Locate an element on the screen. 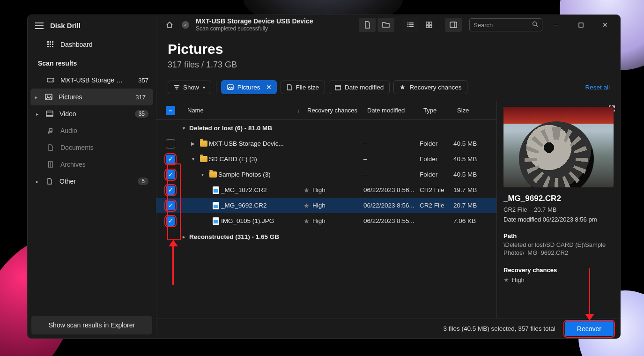 This screenshot has height=356, width=644. drive-icon is located at coordinates (51, 80).